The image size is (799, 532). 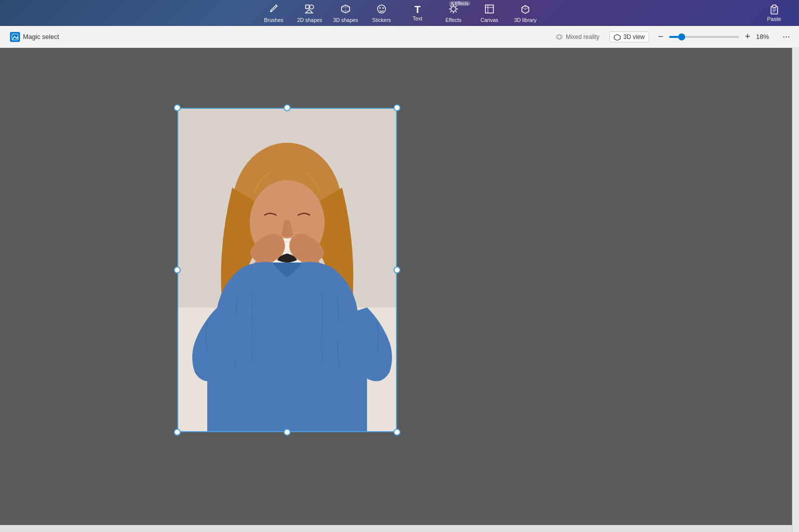 What do you see at coordinates (459, 3) in the screenshot?
I see `effects-badge: 8 Effects` at bounding box center [459, 3].